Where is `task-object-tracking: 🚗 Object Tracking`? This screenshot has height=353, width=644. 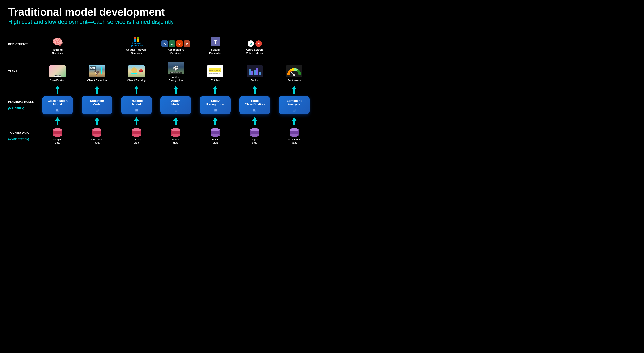
task-object-tracking: 🚗 Object Tracking is located at coordinates (136, 72).